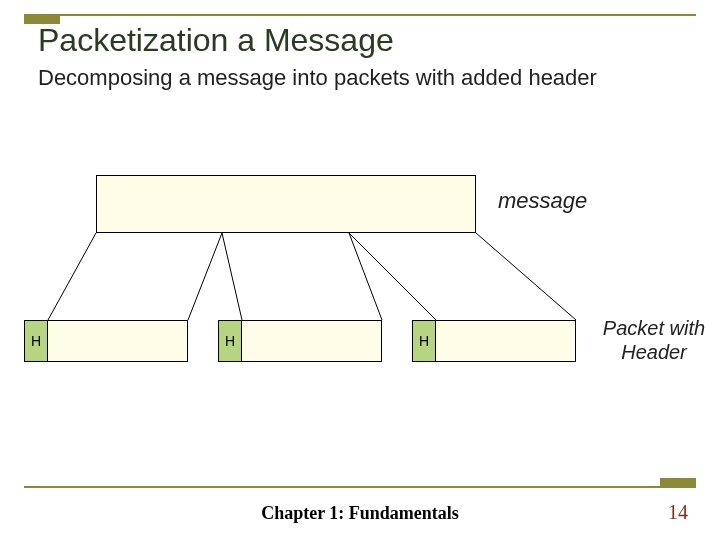 The image size is (720, 540). Describe the element at coordinates (678, 483) in the screenshot. I see `bottom-rule-accent` at that location.